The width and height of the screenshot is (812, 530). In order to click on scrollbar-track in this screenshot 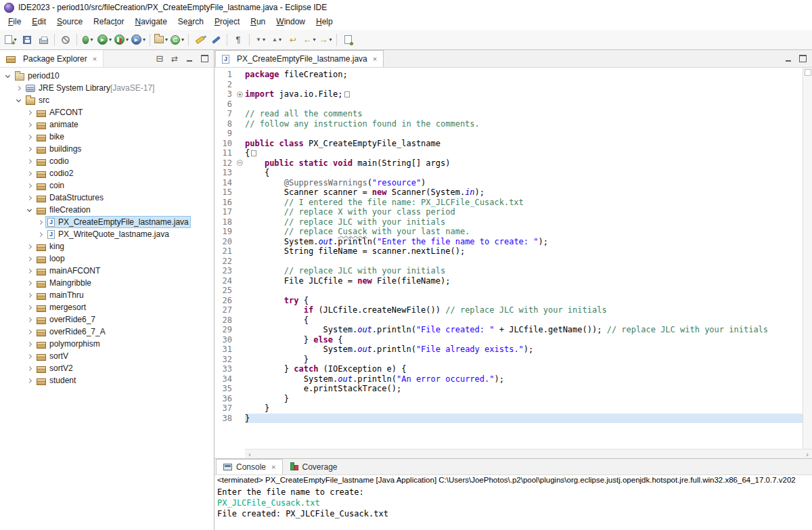, I will do `click(528, 454)`.